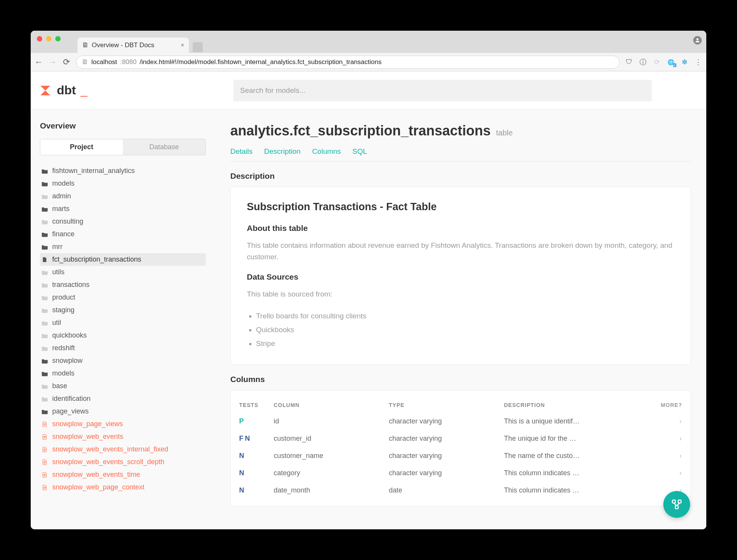 The width and height of the screenshot is (737, 560). Describe the element at coordinates (326, 152) in the screenshot. I see `tab-columns: Columns` at that location.